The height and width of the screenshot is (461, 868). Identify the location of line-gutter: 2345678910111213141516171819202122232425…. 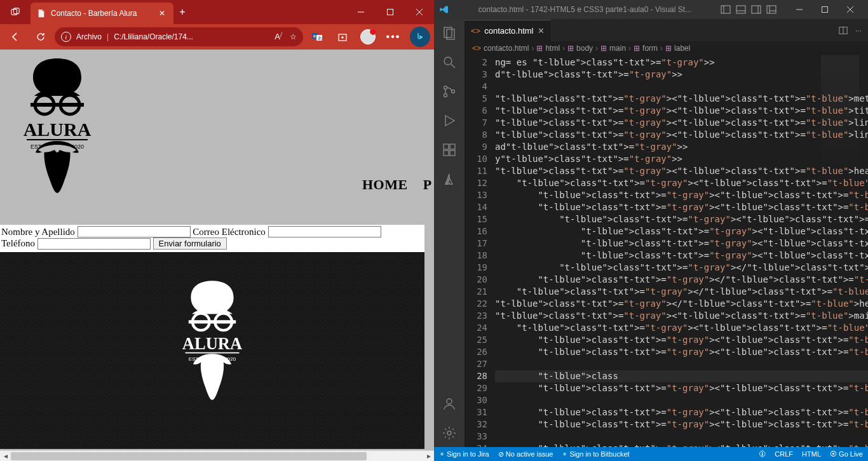
(480, 251).